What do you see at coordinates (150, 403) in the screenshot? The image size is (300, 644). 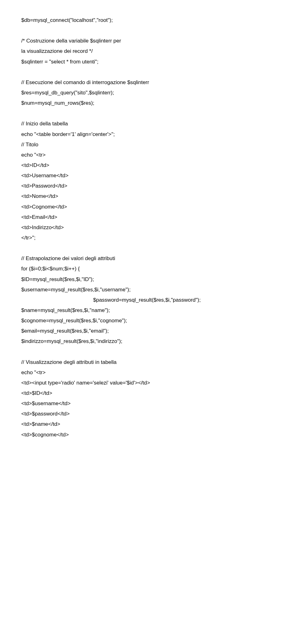 I see `code-line: <td>$username</td>` at bounding box center [150, 403].